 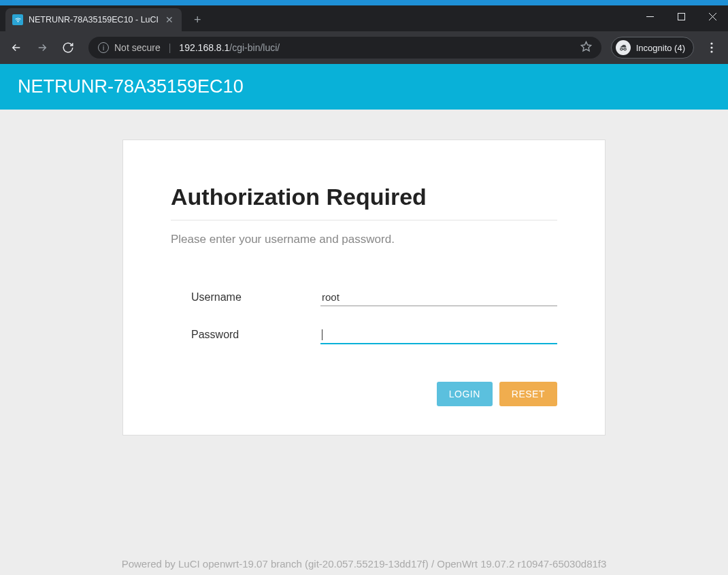 What do you see at coordinates (623, 48) in the screenshot?
I see `incognito-icon` at bounding box center [623, 48].